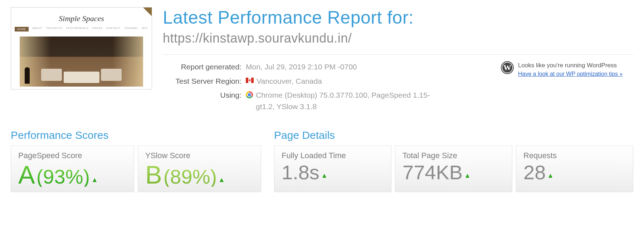 The image size is (644, 229). Describe the element at coordinates (72, 169) in the screenshot. I see `pagespeed-card: PageSpeed Score A (93%) ▴` at that location.